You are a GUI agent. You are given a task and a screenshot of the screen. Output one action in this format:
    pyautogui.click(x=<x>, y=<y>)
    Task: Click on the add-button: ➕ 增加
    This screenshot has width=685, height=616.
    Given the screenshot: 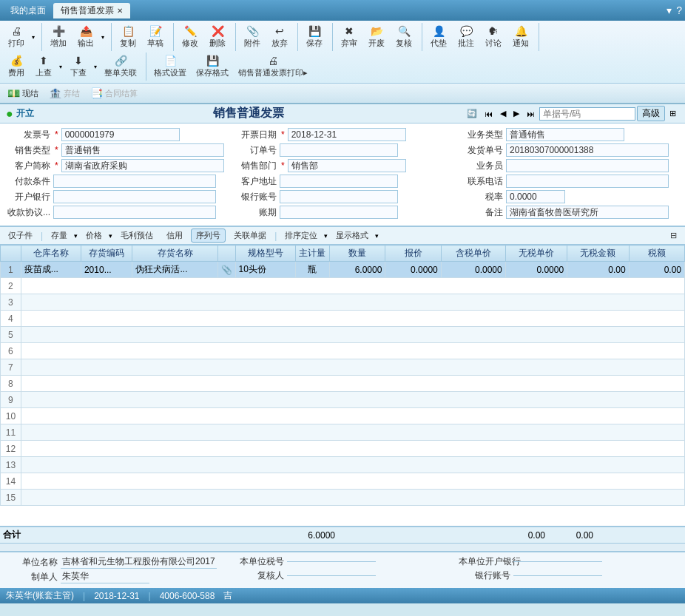 What is the action you would take?
    pyautogui.click(x=58, y=37)
    